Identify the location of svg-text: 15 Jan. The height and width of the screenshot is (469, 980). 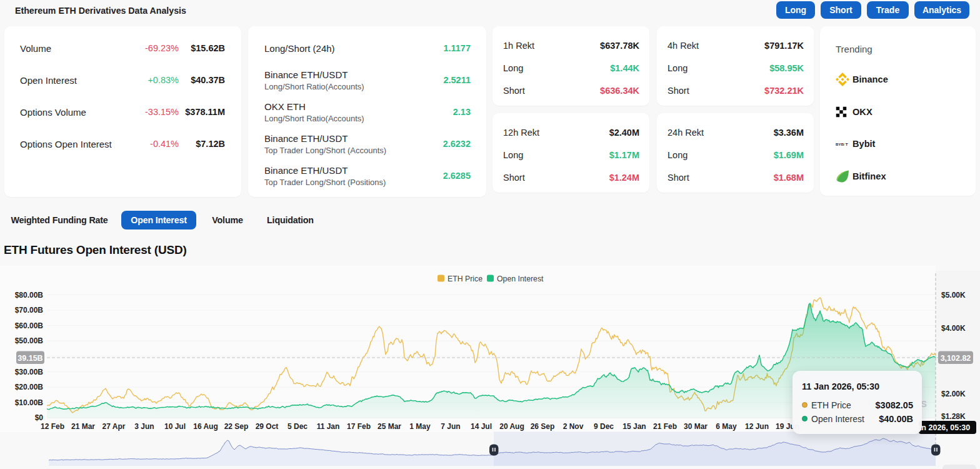
(634, 426).